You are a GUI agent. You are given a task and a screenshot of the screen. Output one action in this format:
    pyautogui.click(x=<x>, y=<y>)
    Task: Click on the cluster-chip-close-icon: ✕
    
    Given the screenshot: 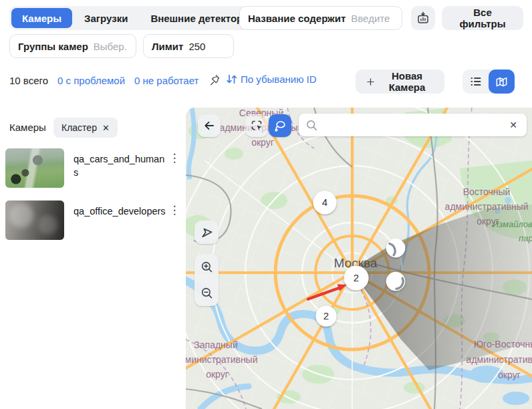 What is the action you would take?
    pyautogui.click(x=106, y=128)
    